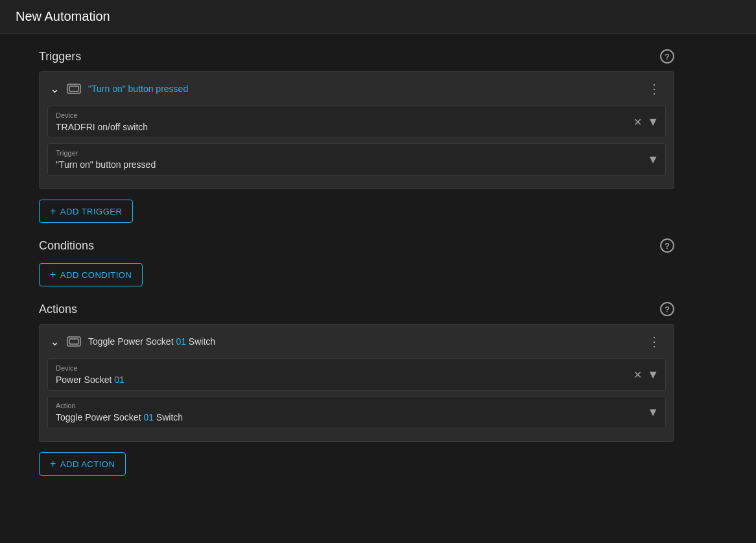 The height and width of the screenshot is (543, 756). Describe the element at coordinates (357, 159) in the screenshot. I see `trigger-type-field: Trigger "Turn on" button pressed ▼` at that location.